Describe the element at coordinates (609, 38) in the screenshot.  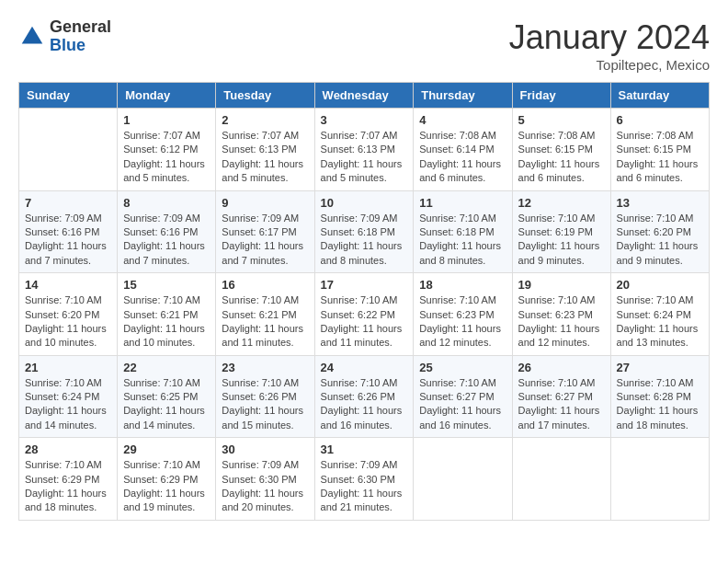
I see `month-title: January 2024` at that location.